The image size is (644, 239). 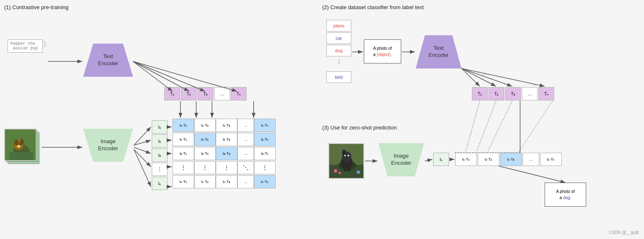 What do you see at coordinates (339, 38) in the screenshot?
I see `label-car: car` at bounding box center [339, 38].